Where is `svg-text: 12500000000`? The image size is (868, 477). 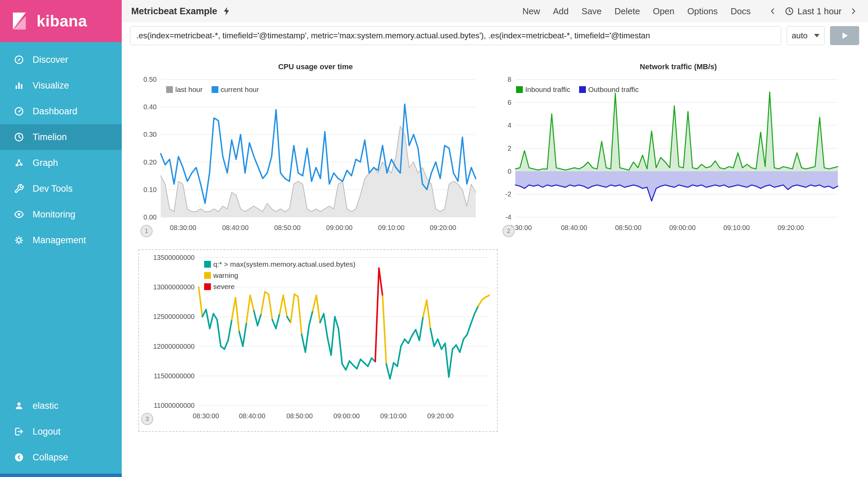
svg-text: 12500000000 is located at coordinates (174, 317).